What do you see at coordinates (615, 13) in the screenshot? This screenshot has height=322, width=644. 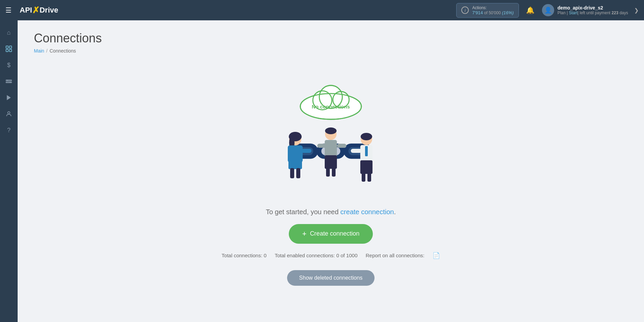 I see `days-left: 223` at bounding box center [615, 13].